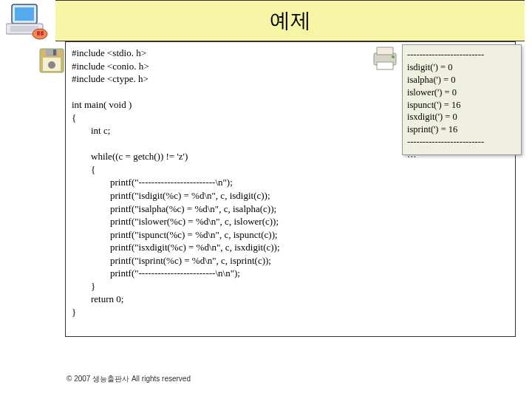  What do you see at coordinates (290, 21) in the screenshot?
I see `page-title: 예제` at bounding box center [290, 21].